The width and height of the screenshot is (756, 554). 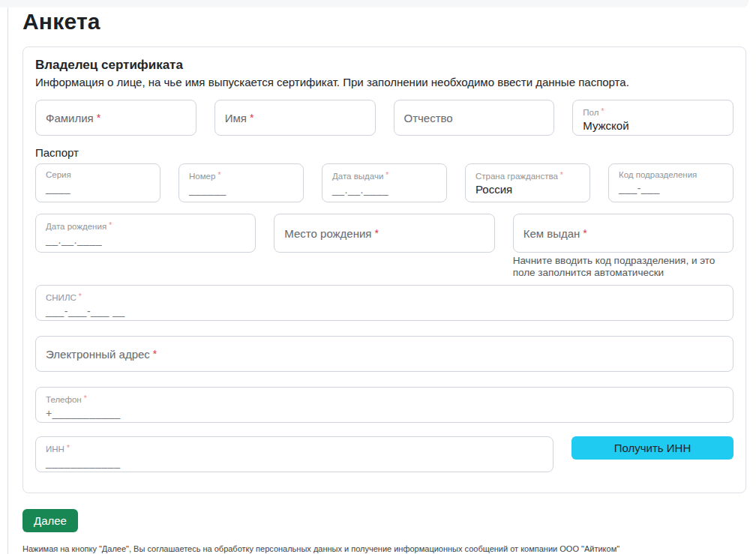 I want to click on gender-value: Мужской, so click(x=652, y=126).